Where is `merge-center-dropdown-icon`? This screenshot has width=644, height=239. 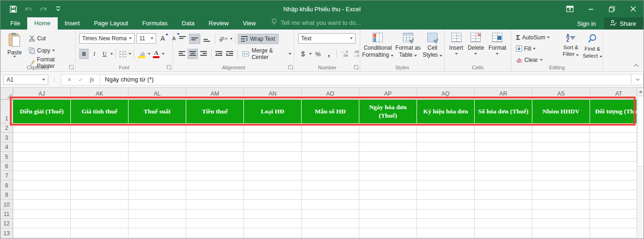 merge-center-dropdown-icon is located at coordinates (290, 54).